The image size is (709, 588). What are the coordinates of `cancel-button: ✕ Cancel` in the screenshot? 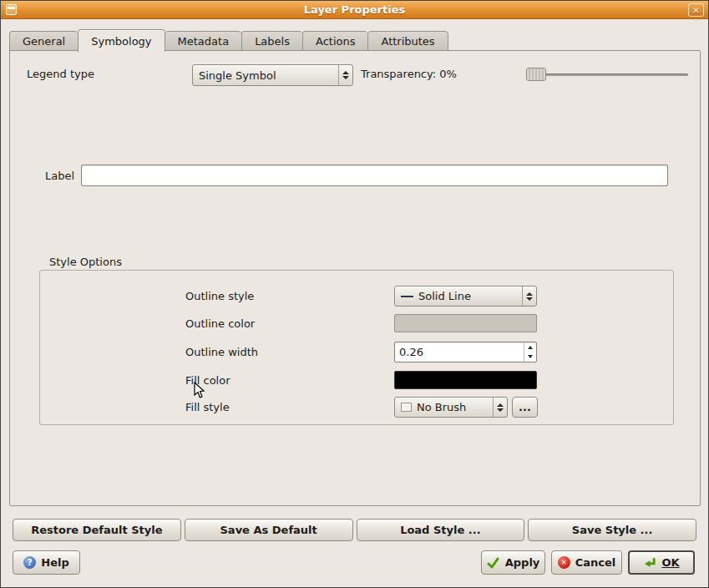 It's located at (586, 563).